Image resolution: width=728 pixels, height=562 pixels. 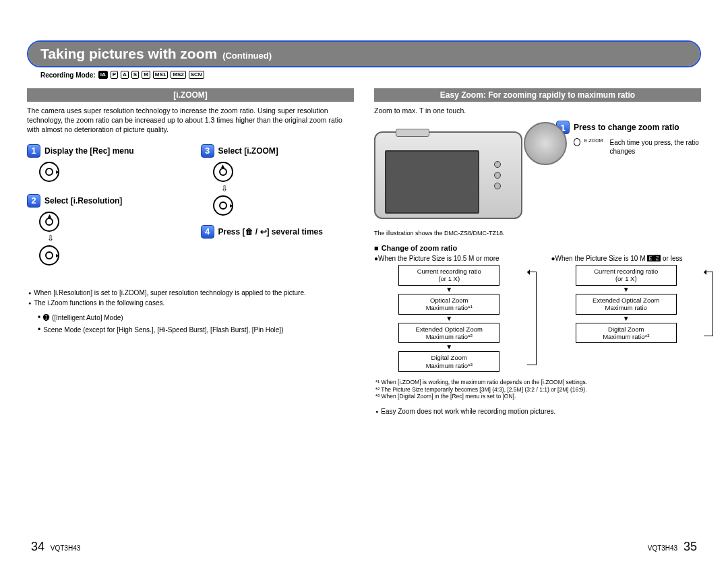 What do you see at coordinates (115, 75) in the screenshot?
I see `mode-icon-p: P` at bounding box center [115, 75].